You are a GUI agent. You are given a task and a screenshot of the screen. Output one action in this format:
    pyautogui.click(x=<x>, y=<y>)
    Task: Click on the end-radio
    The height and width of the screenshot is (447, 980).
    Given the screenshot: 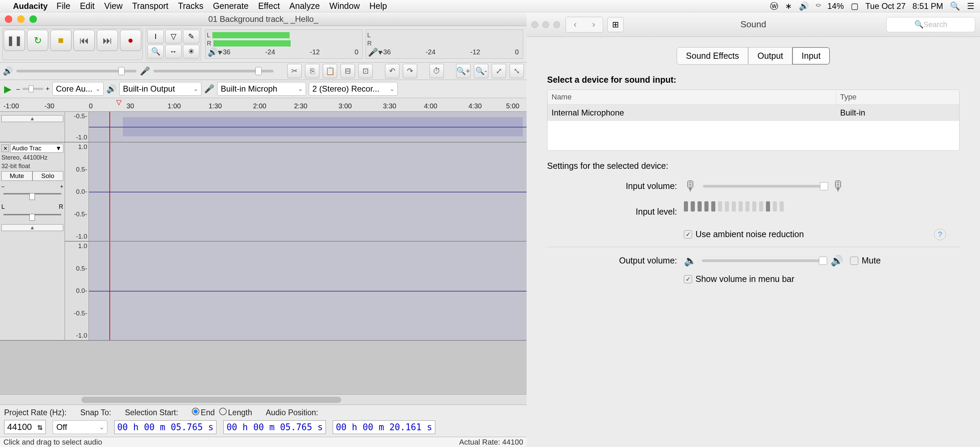 What is the action you would take?
    pyautogui.click(x=196, y=411)
    